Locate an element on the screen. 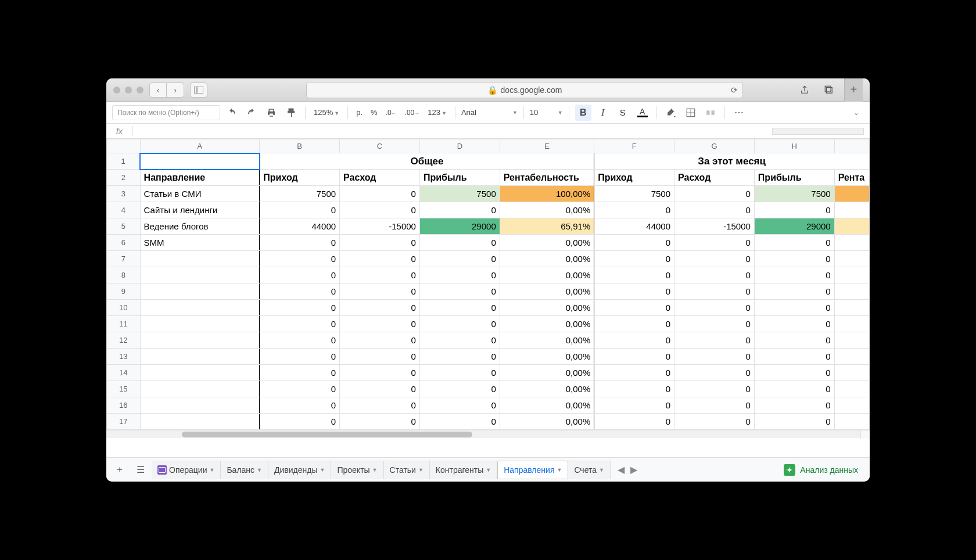 The image size is (976, 560). cell-profit-2: 29000 is located at coordinates (794, 227).